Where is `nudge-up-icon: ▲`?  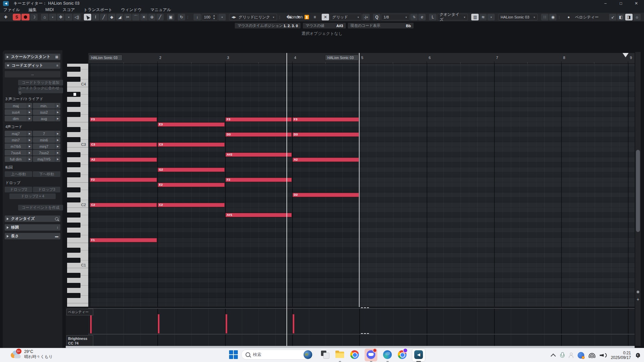
nudge-up-icon: ▲ is located at coordinates (290, 17).